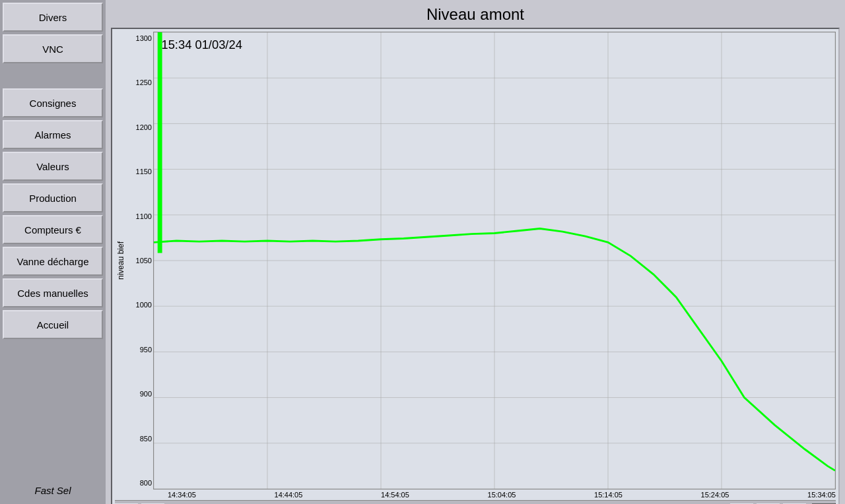  What do you see at coordinates (289, 495) in the screenshot?
I see `x-tick: 14:44:05` at bounding box center [289, 495].